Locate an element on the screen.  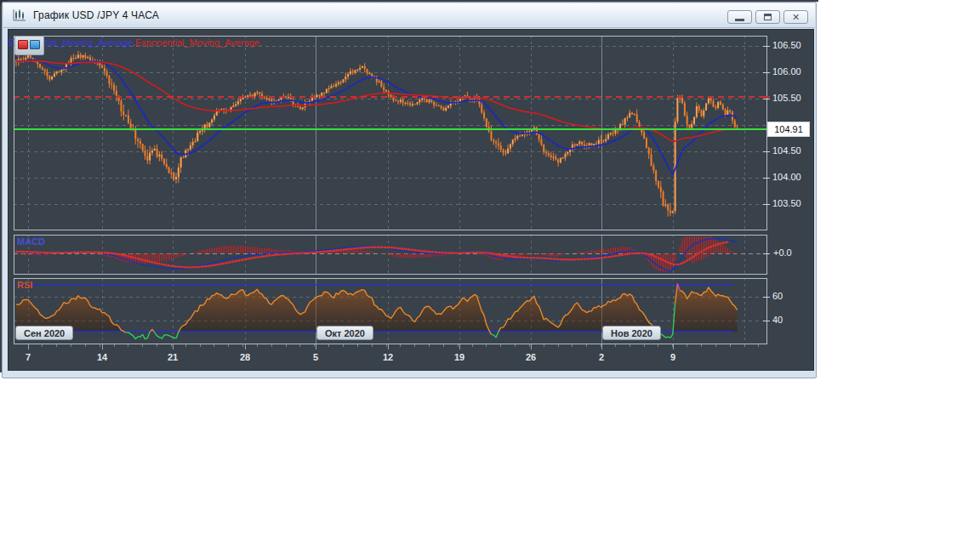
restore-icon is located at coordinates (767, 17).